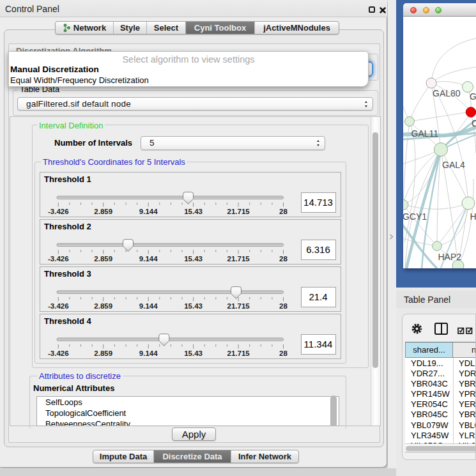  Describe the element at coordinates (473, 96) in the screenshot. I see `svg-text: GA` at that location.